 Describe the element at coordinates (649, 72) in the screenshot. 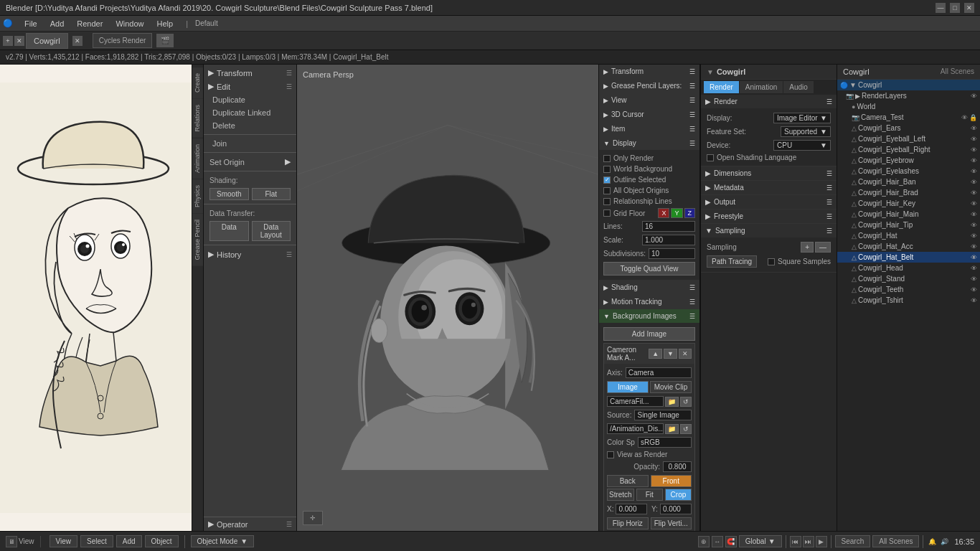

I see `transform-section-header: ▶ Transform ☰` at that location.